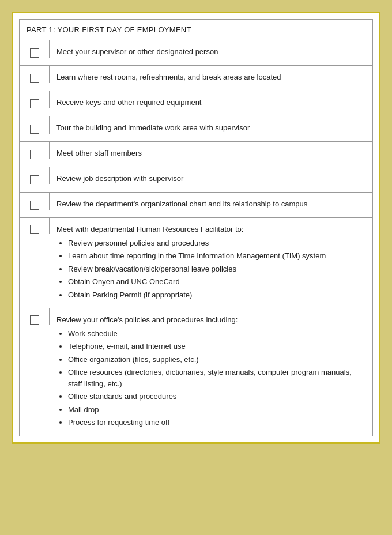 The width and height of the screenshot is (392, 535). I want to click on content-cell: Review the department's organizational c…, so click(211, 204).